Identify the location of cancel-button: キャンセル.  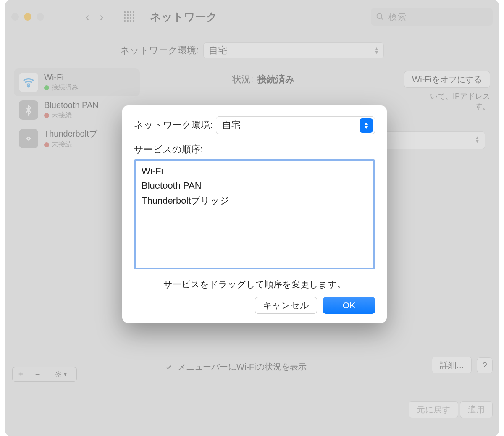
(286, 305).